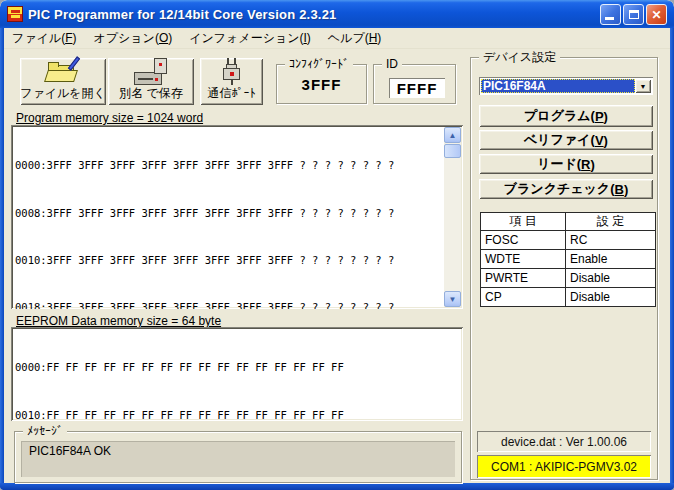 The width and height of the screenshot is (674, 490). Describe the element at coordinates (228, 375) in the screenshot. I see `eeprom-lines: 0000:FF FF FF FF FF FF FF FF FF FF FF FF…` at that location.